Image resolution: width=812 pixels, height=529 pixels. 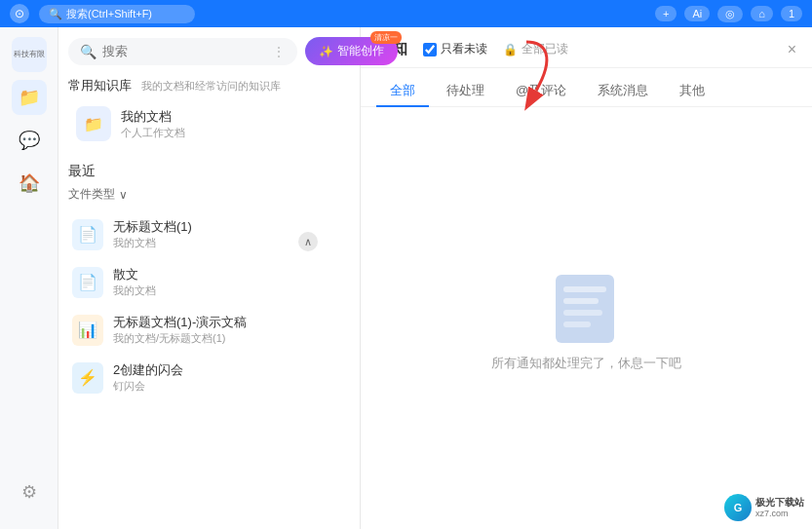 I want to click on file-path-2: 我的文档/无标题文档(1), so click(x=179, y=339).